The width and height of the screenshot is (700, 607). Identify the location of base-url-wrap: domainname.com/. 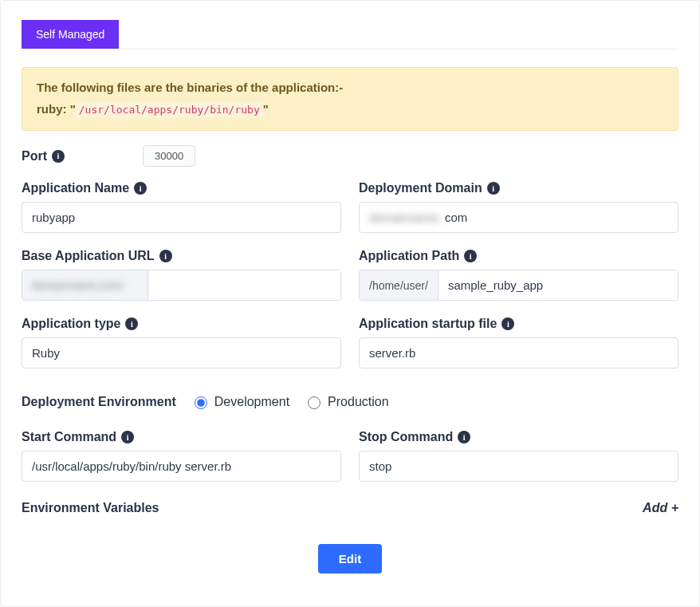
(182, 286).